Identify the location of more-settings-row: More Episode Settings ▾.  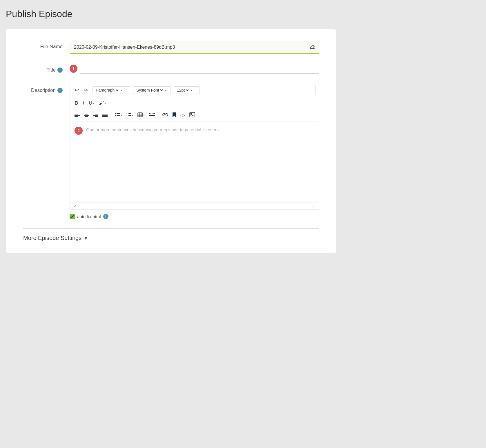
(171, 238).